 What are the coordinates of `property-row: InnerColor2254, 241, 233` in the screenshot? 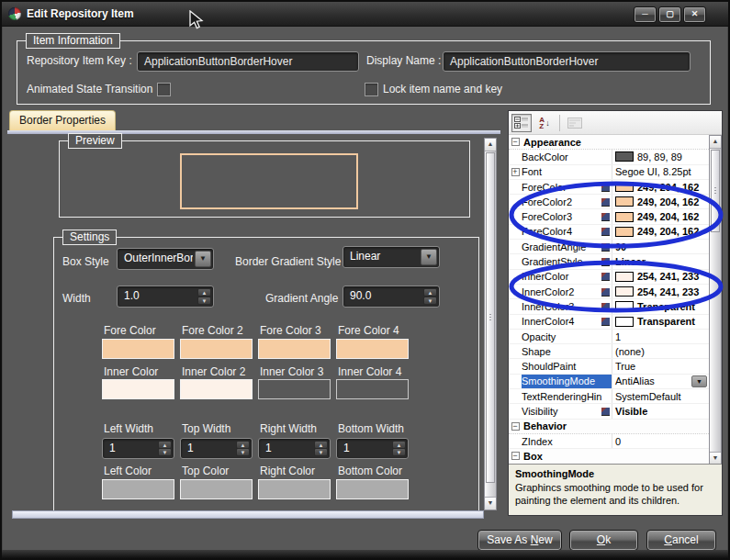 It's located at (609, 292).